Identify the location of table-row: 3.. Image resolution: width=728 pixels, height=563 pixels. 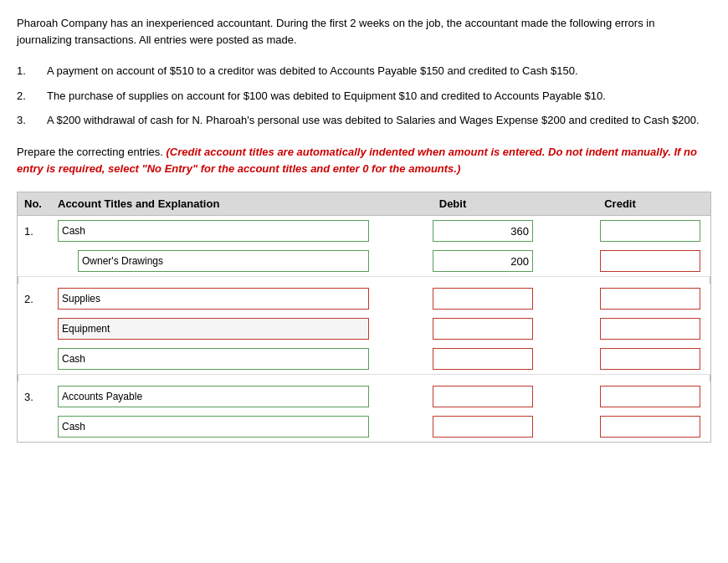
(364, 397).